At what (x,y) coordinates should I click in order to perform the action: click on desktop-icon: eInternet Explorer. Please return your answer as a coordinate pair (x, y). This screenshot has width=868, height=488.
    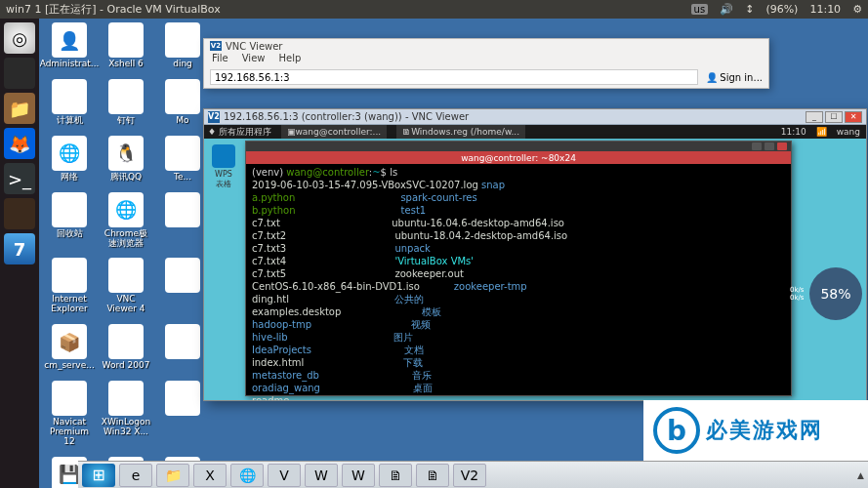
    Looking at the image, I should click on (69, 286).